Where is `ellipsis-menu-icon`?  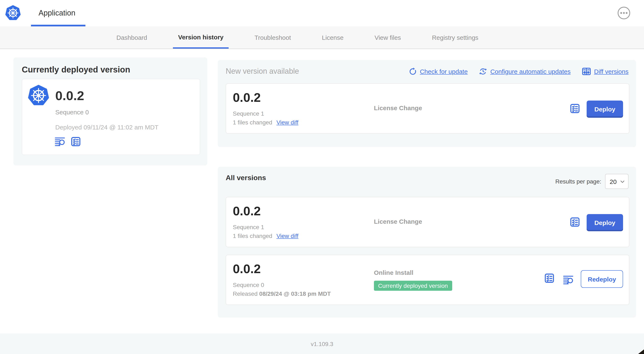
ellipsis-menu-icon is located at coordinates (624, 13).